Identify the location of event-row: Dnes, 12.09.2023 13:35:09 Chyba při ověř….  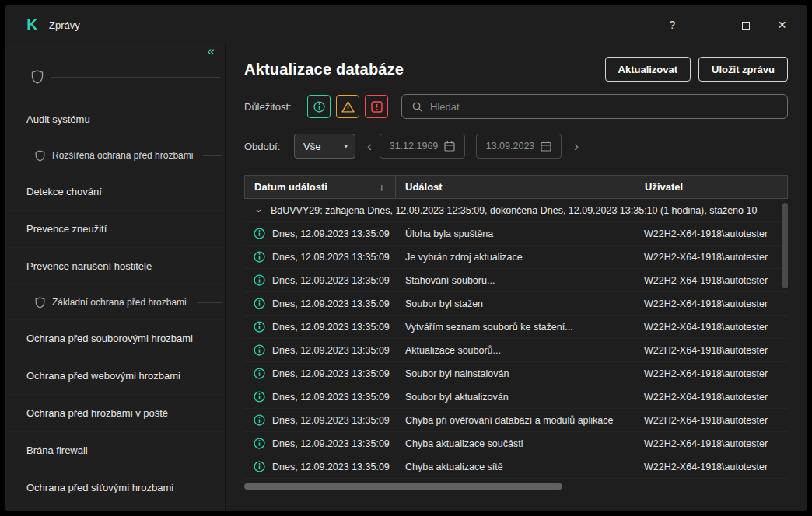
(516, 420).